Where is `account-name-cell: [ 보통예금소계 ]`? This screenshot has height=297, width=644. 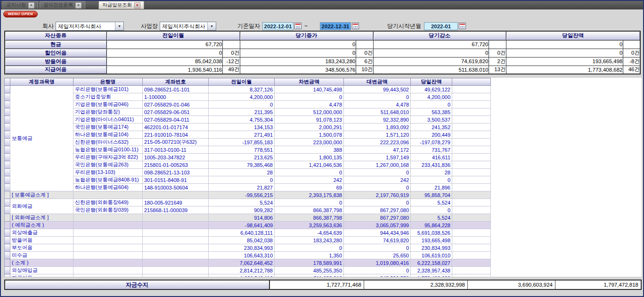 account-name-cell: [ 보통예금소계 ] is located at coordinates (42, 195).